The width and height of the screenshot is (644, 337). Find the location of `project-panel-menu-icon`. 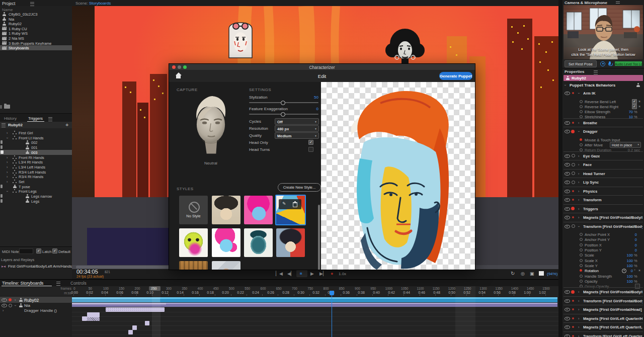

project-panel-menu-icon is located at coordinates (32, 4).